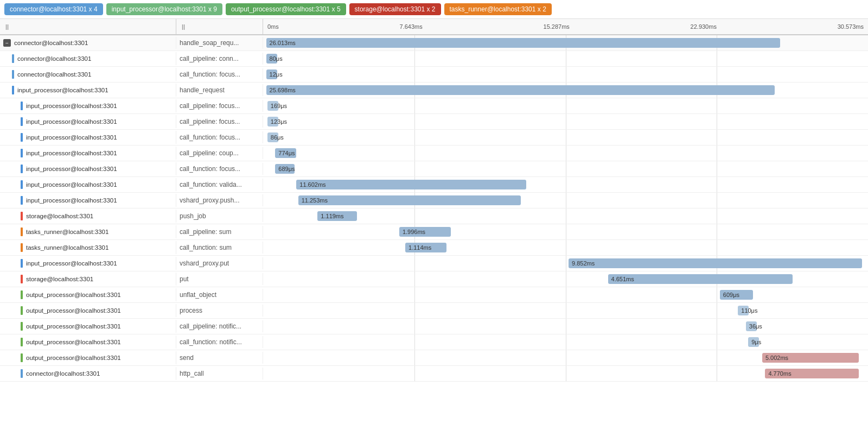 The height and width of the screenshot is (430, 868). What do you see at coordinates (285, 153) in the screenshot?
I see `span-bar: 774μs` at bounding box center [285, 153].